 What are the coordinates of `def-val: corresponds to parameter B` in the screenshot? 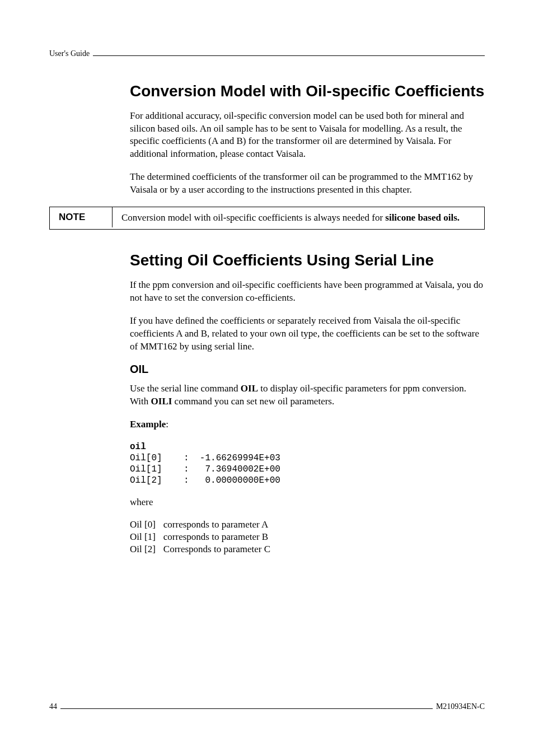 It's located at (221, 538).